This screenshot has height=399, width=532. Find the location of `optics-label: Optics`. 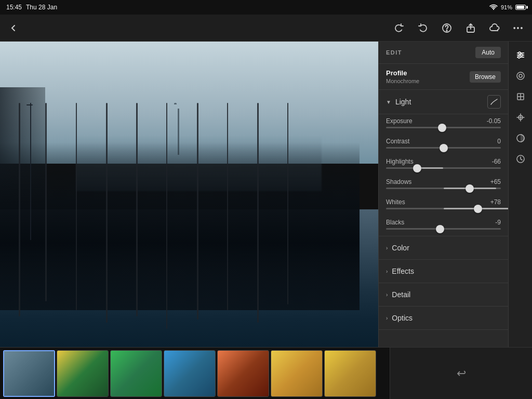

optics-label: Optics is located at coordinates (402, 318).